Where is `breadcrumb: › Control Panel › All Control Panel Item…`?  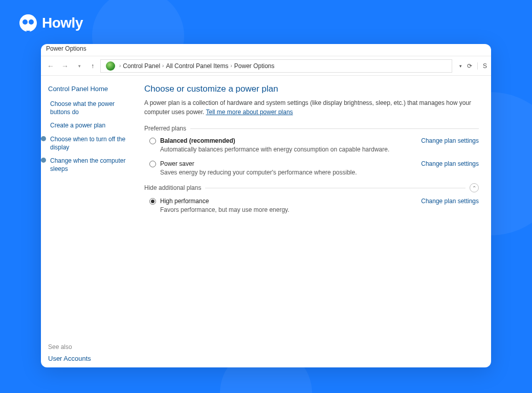
breadcrumb: › Control Panel › All Control Panel Item… is located at coordinates (276, 66).